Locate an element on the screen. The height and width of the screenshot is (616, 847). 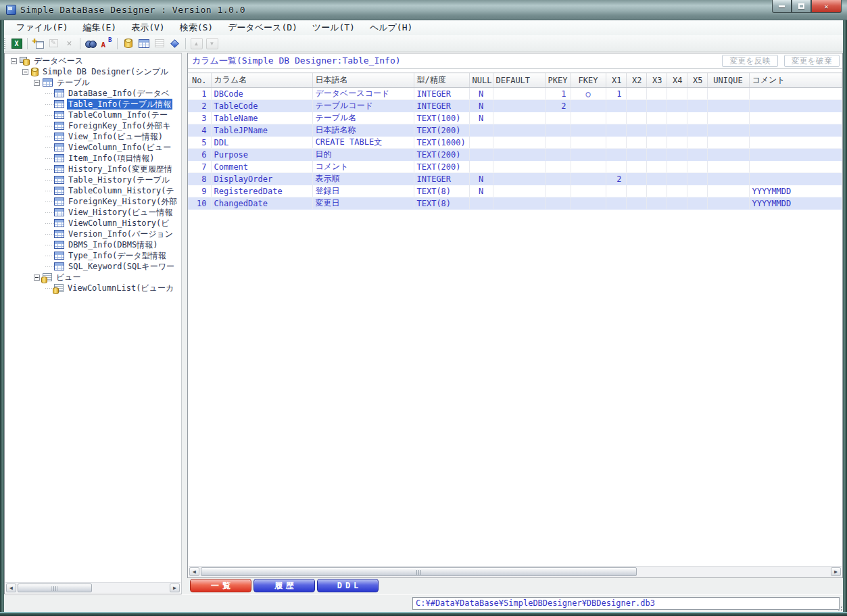
database-button is located at coordinates (128, 43).